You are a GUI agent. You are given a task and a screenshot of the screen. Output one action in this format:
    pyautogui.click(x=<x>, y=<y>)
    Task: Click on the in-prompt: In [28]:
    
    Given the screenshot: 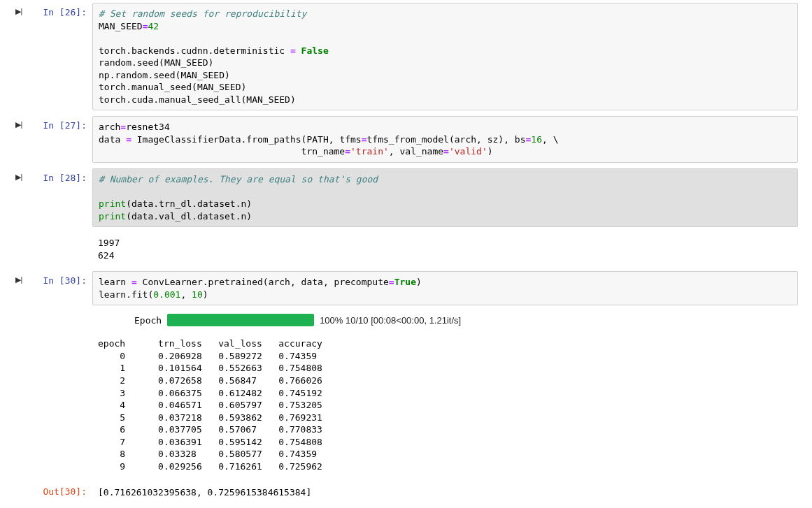 What is the action you would take?
    pyautogui.click(x=58, y=176)
    